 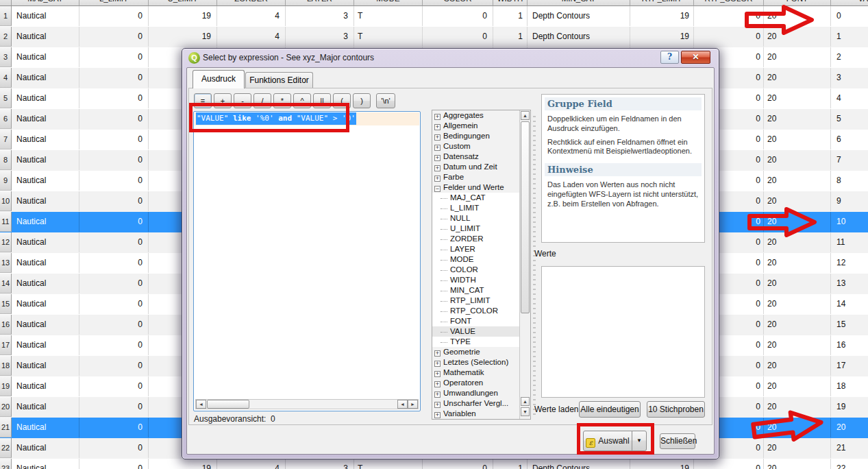 What do you see at coordinates (183, 3) in the screenshot?
I see `column-header-U_LIMIT: U_LIMIT` at bounding box center [183, 3].